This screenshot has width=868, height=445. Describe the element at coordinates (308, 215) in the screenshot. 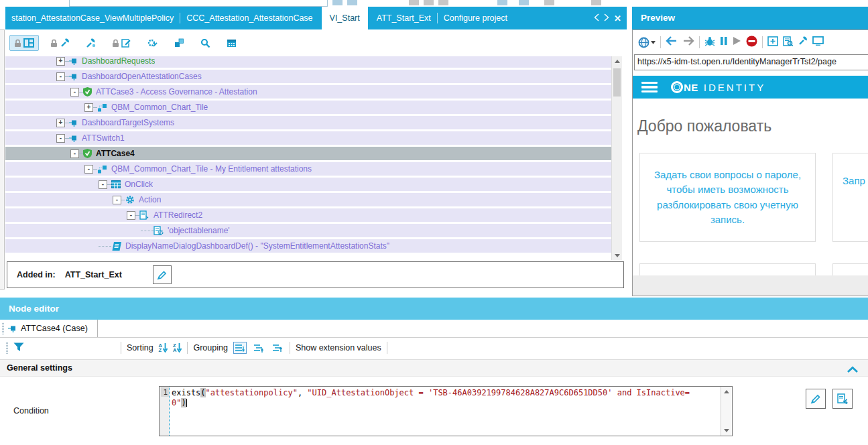

I see `tree-row: - ATTRedirect2` at that location.